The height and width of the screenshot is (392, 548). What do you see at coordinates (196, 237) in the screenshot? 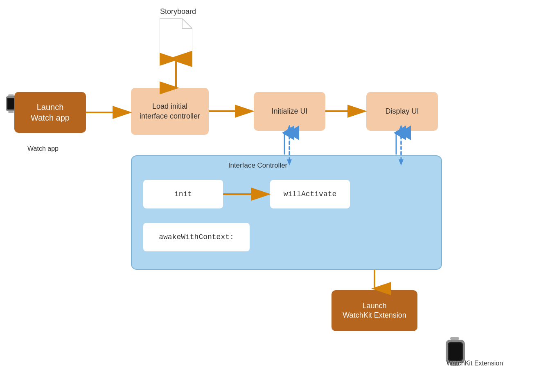
I see `awake-label: awakeWithContext:` at bounding box center [196, 237].